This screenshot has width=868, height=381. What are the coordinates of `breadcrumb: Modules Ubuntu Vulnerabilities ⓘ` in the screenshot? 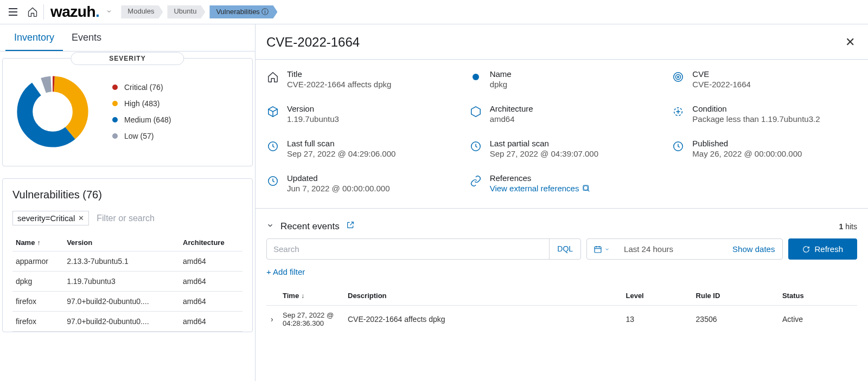 It's located at (199, 12).